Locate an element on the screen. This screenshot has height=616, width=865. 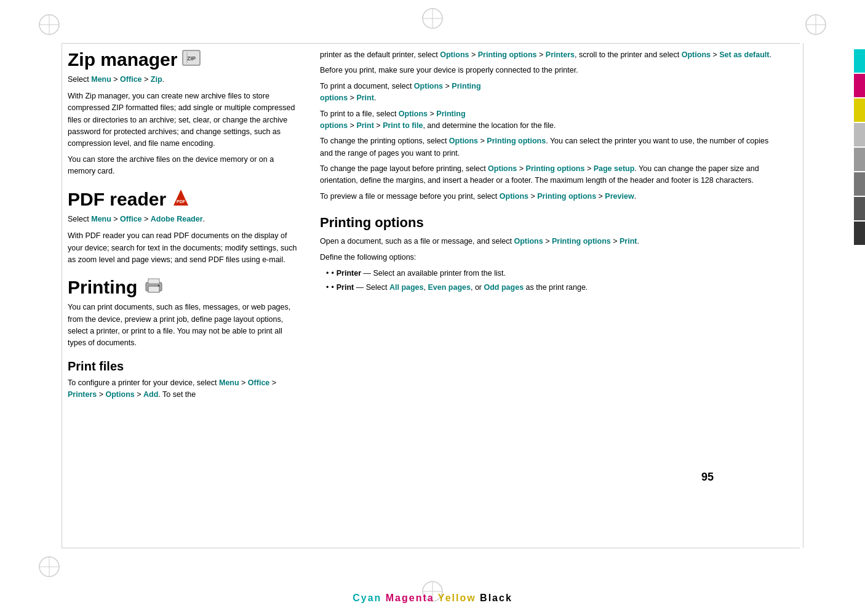
zip-icon: ZIP is located at coordinates (191, 60).